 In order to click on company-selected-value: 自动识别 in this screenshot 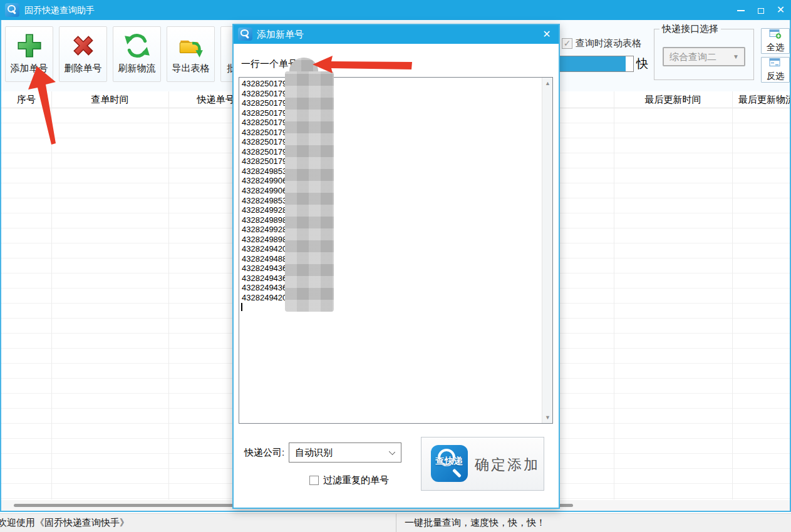, I will do `click(314, 452)`.